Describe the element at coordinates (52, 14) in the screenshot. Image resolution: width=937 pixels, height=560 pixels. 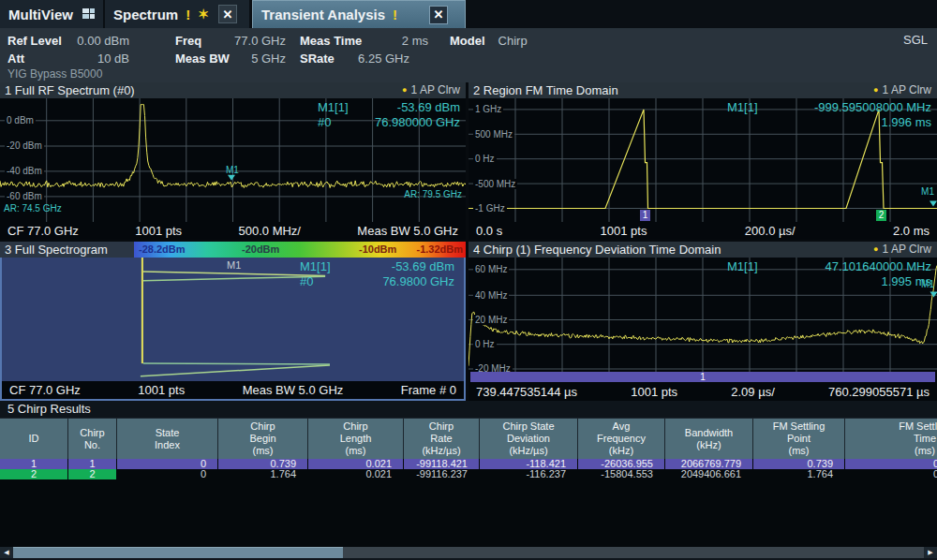
I see `tab-multiview: MultiView` at that location.